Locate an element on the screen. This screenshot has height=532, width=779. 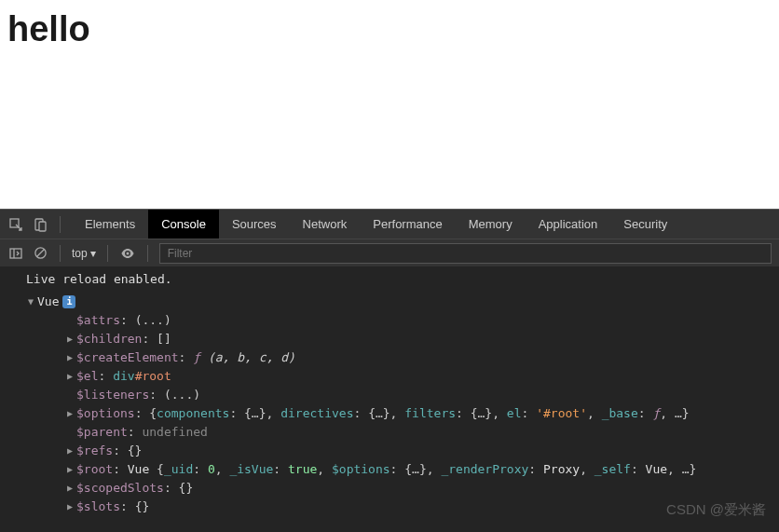
prop-key: $el is located at coordinates (88, 376).